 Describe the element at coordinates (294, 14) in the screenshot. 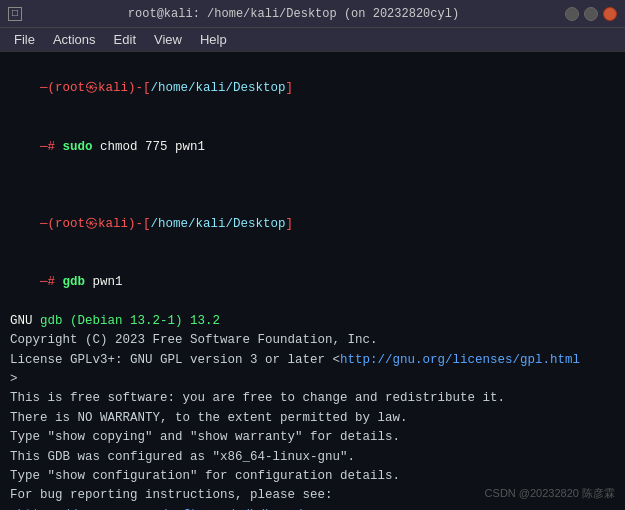

I see `titlebar-title: root@kali: /home/kali/Desktop (on 202328…` at that location.